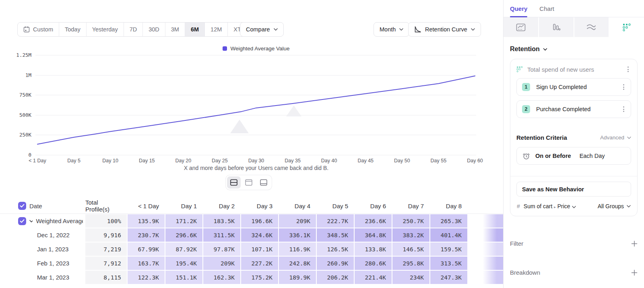 Image resolution: width=644 pixels, height=288 pixels. Describe the element at coordinates (520, 69) in the screenshot. I see `behavior-grid-icon` at that location.